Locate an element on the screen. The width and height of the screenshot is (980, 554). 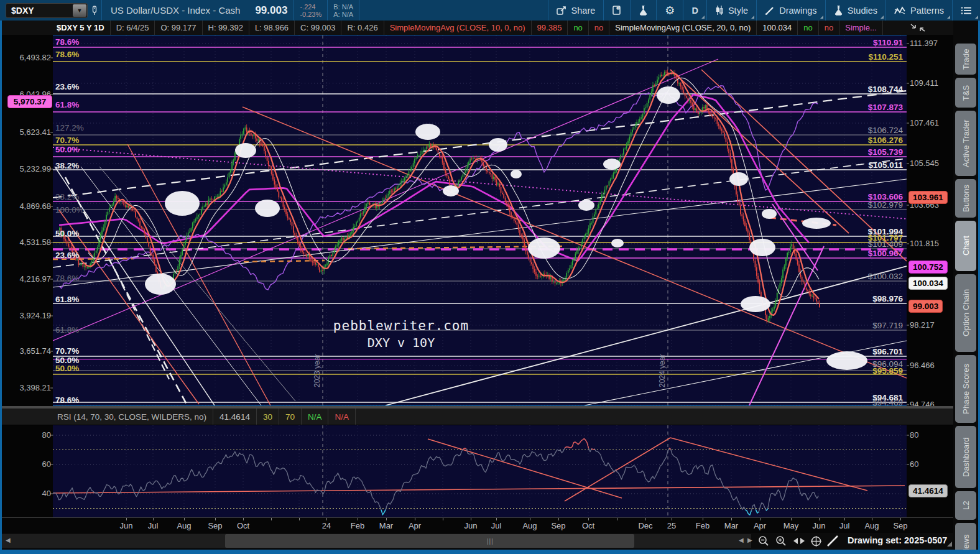
analyze-button is located at coordinates (643, 10).